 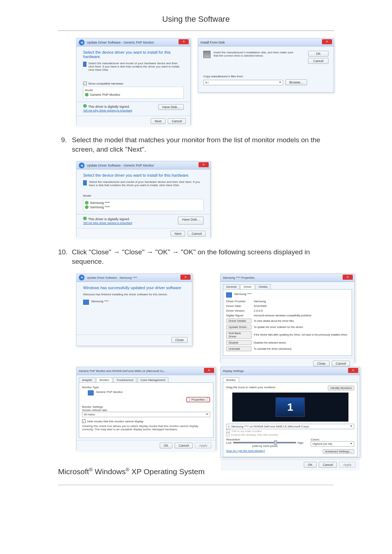 I want to click on resolution-value: 1280 by 1024 pixels, so click(x=265, y=446).